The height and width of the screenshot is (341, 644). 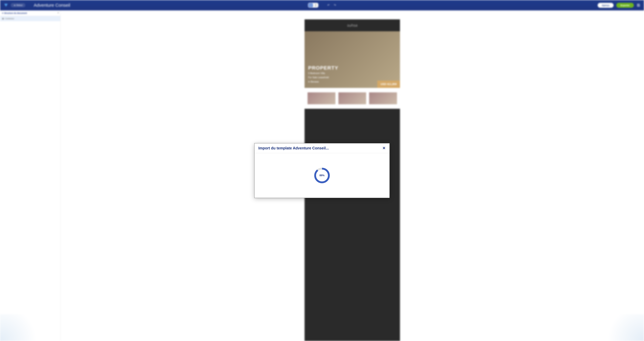 What do you see at coordinates (622, 328) in the screenshot?
I see `decorative-corner-right` at bounding box center [622, 328].